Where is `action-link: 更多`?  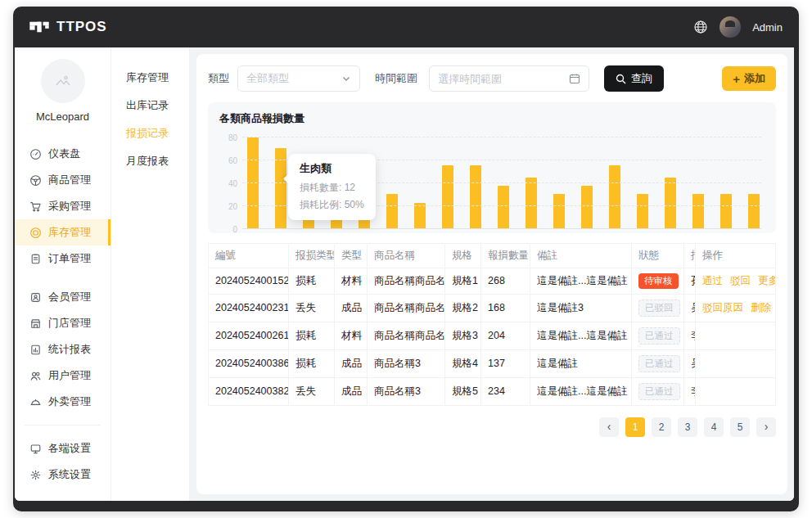 action-link: 更多 is located at coordinates (767, 281).